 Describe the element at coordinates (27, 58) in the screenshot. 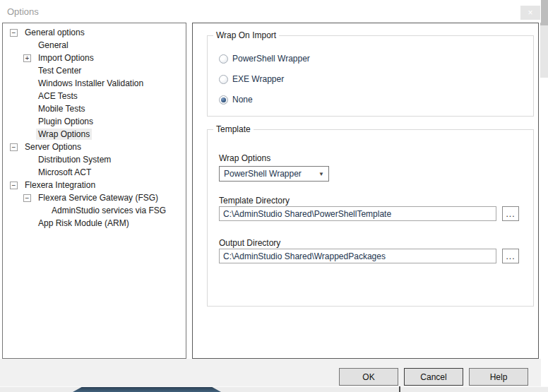

I see `expander-plus-icon: +` at that location.